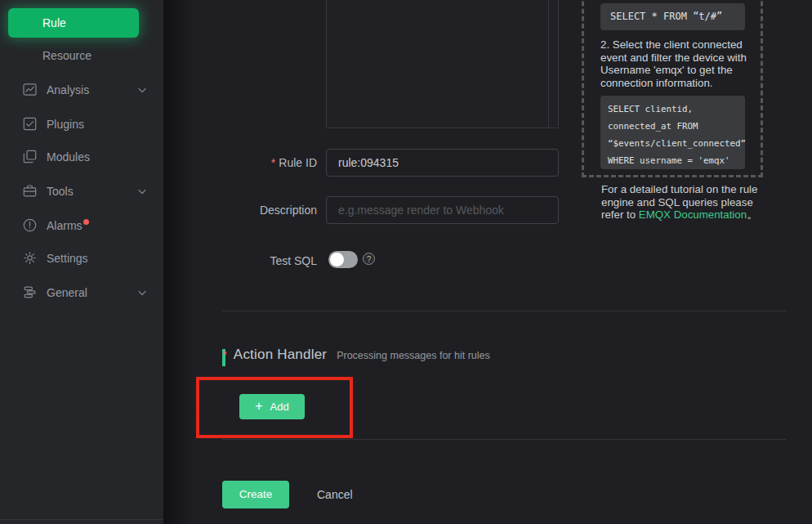  Describe the element at coordinates (443, 163) in the screenshot. I see `rule-id-input` at that location.